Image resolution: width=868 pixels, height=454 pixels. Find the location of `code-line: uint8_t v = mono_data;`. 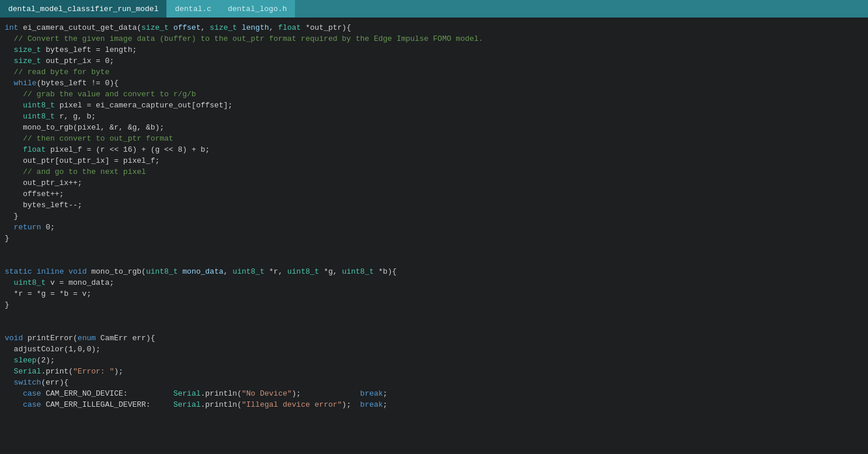

code-line: uint8_t v = mono_data; is located at coordinates (434, 282).